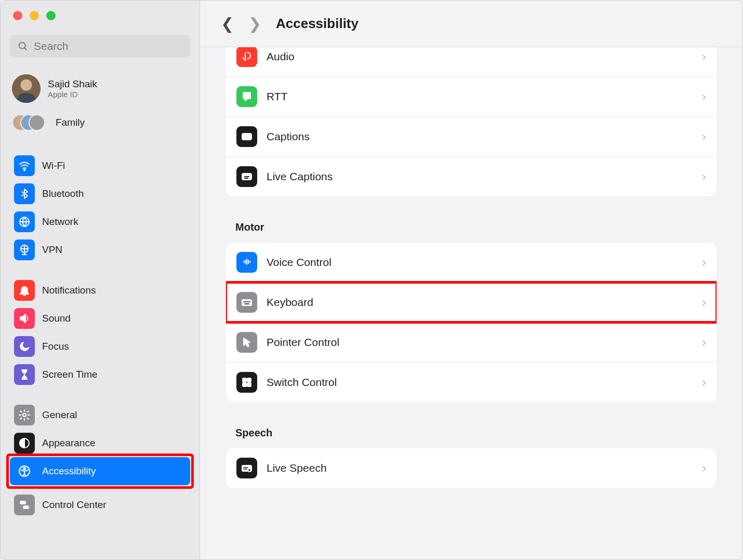  I want to click on sidebar-item-network: Network, so click(100, 222).